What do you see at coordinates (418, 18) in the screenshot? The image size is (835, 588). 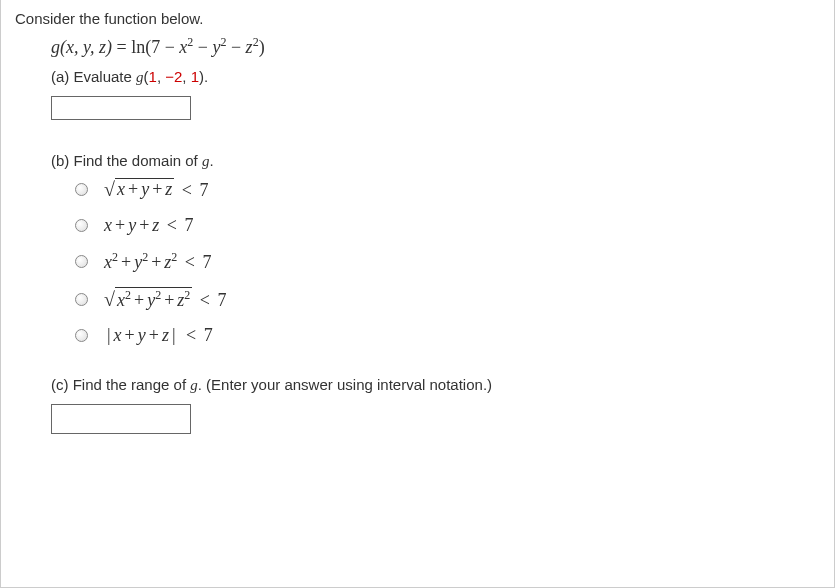 I see `intro-text: Consider the function below.` at bounding box center [418, 18].